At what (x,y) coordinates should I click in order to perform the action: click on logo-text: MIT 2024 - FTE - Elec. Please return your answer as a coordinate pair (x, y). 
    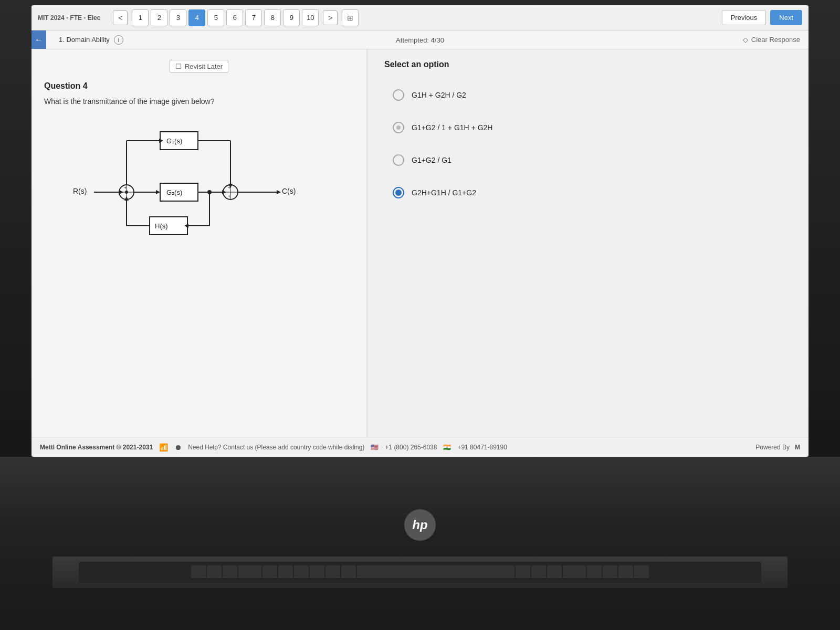
    Looking at the image, I should click on (69, 18).